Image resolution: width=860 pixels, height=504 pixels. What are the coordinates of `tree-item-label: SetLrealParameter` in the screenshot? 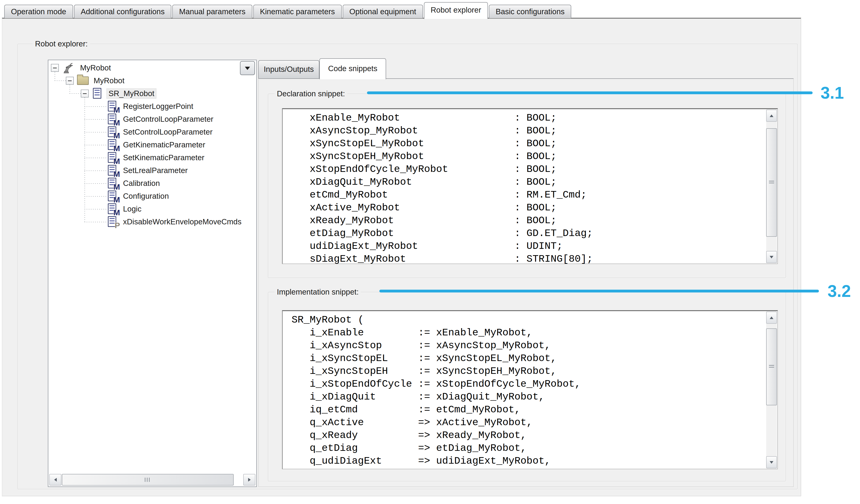 It's located at (155, 171).